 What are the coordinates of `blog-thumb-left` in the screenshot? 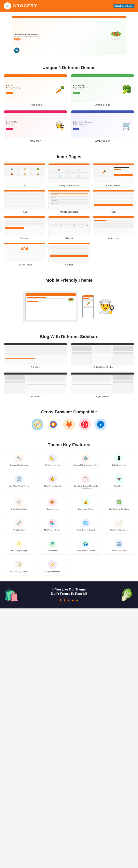 It's located at (36, 383).